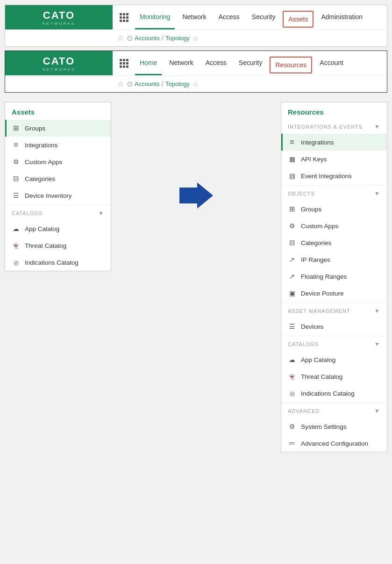 This screenshot has width=392, height=564. Describe the element at coordinates (121, 84) in the screenshot. I see `star-icon2: ☆` at that location.